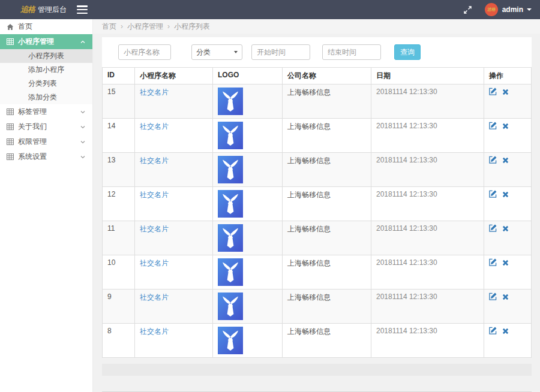  I want to click on sidebar-subitem-add-miniapp: 添加小程序, so click(46, 70).